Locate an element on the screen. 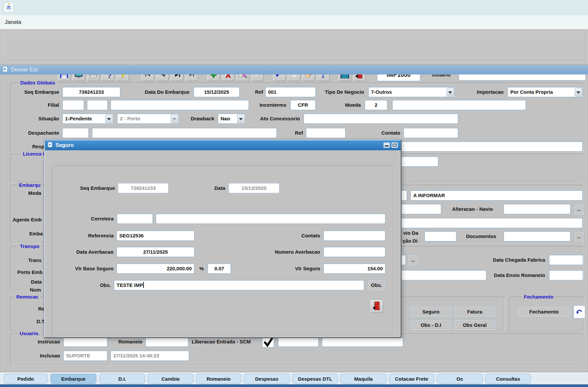 Image resolution: width=588 pixels, height=387 pixels. alteracao-navio-more-button: ... is located at coordinates (579, 209).